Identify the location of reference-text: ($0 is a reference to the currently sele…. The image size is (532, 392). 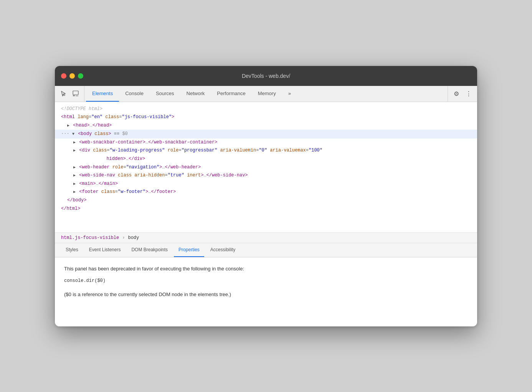
(266, 295).